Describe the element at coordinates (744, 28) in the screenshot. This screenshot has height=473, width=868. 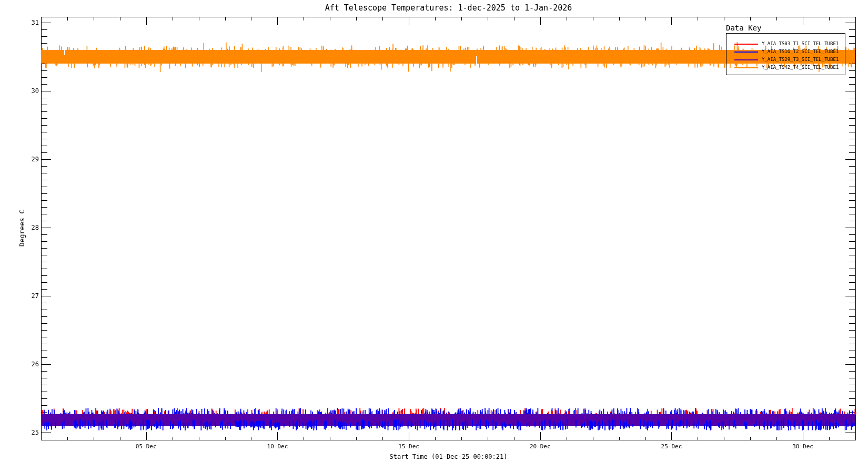
I see `legend: Data Key Y_AIA_TS03_T1_SCI_TEL_TUBE1Y_AI…` at that location.